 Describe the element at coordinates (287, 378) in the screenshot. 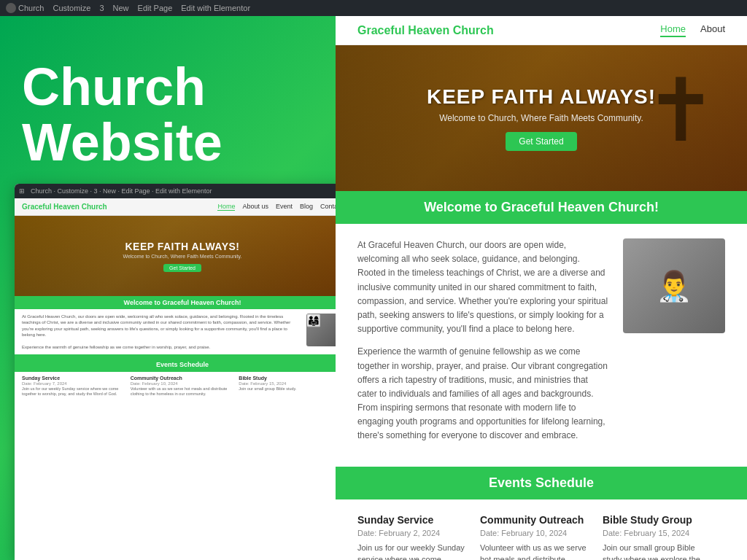

I see `mini-event-2-title: Bible Study` at that location.